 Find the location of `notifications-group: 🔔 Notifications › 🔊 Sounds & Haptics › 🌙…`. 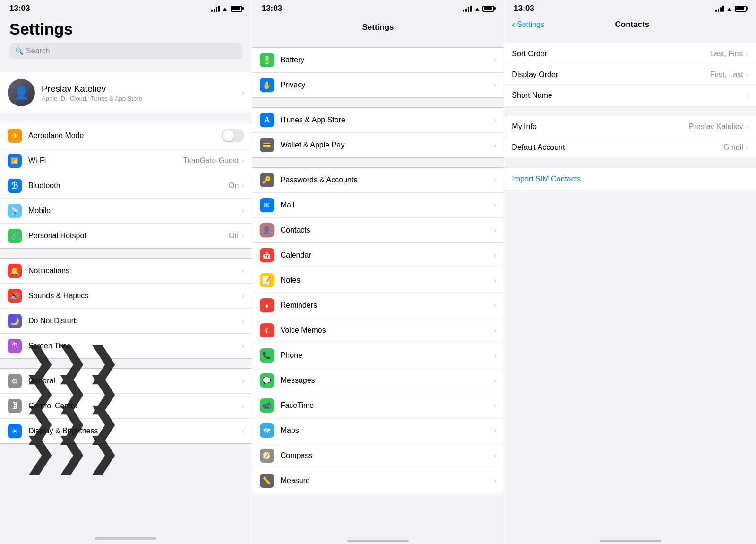

notifications-group: 🔔 Notifications › 🔊 Sounds & Haptics › 🌙… is located at coordinates (126, 308).